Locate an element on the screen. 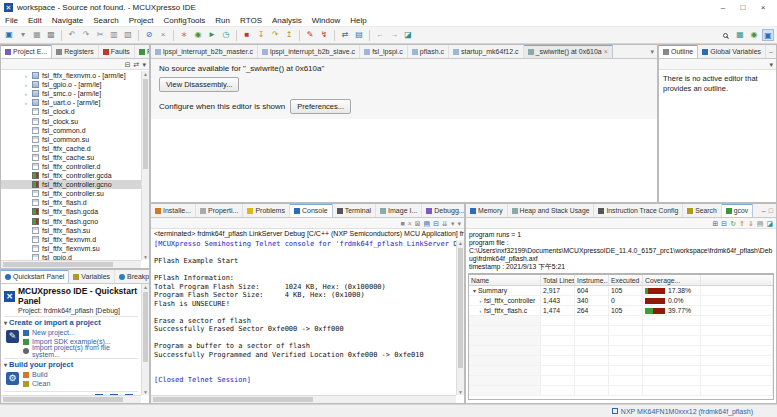  console-vertical-scrollbar: ▲▼ is located at coordinates (460, 318).